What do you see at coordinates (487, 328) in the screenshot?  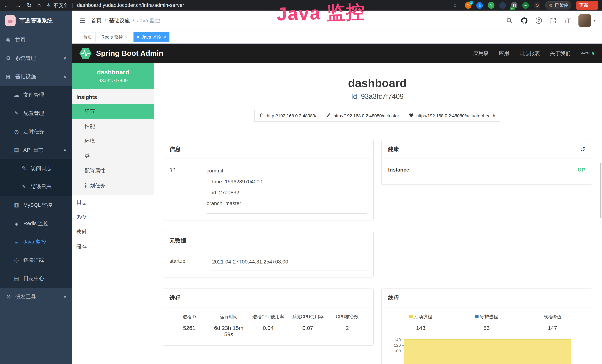 I see `threads-legend-value: 53` at bounding box center [487, 328].